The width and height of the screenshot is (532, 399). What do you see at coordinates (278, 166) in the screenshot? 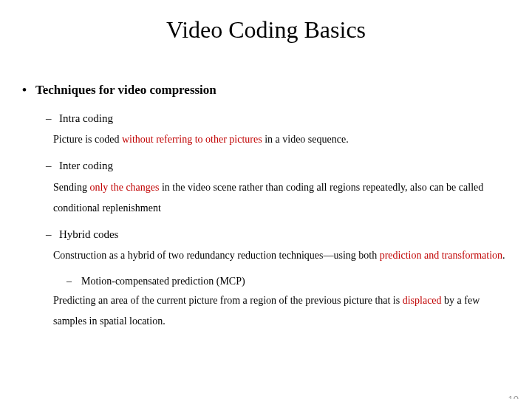
I see `bullet-level2-inter: –Inter coding` at bounding box center [278, 166].